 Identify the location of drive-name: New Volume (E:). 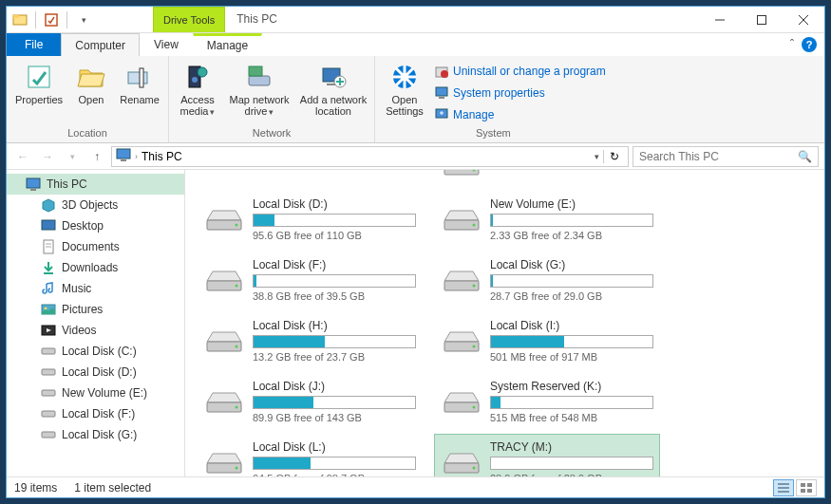
(572, 205).